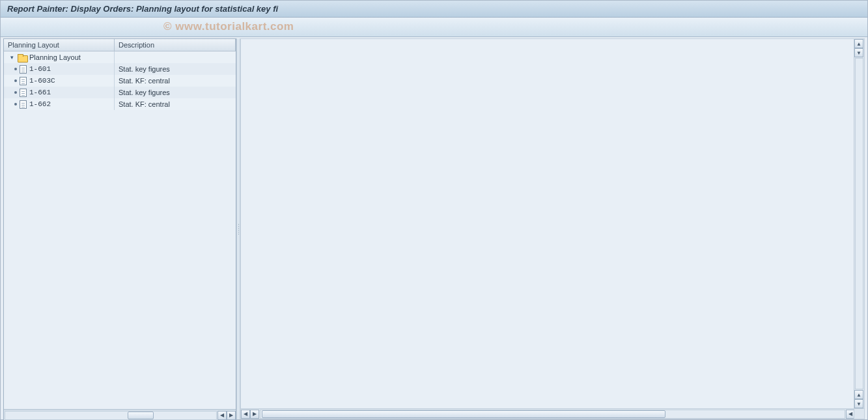 Image resolution: width=868 pixels, height=420 pixels. Describe the element at coordinates (434, 9) in the screenshot. I see `title-bar: Report Painter: Display Orders: Planning…` at that location.